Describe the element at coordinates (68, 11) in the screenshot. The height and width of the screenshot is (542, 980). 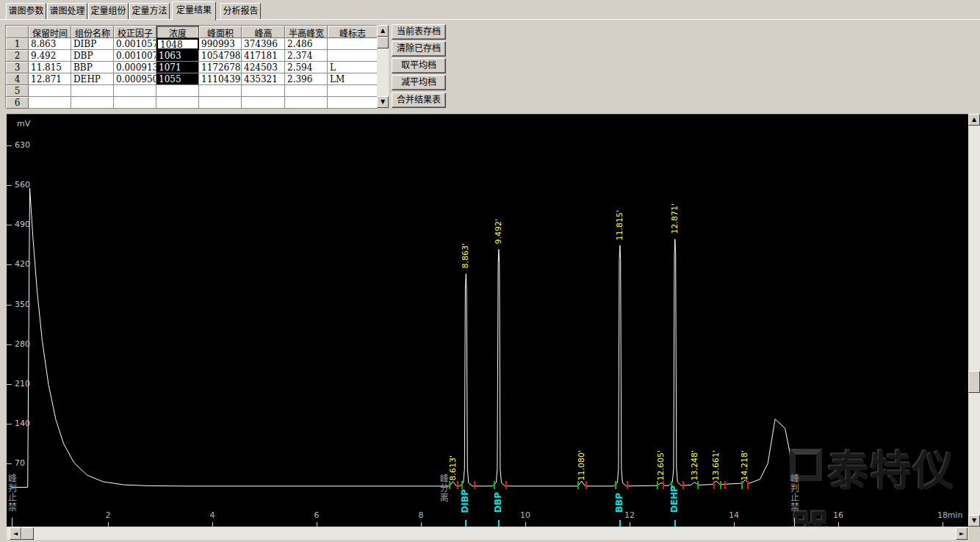
I see `tab-spectrum-processing: 谱图处理` at that location.